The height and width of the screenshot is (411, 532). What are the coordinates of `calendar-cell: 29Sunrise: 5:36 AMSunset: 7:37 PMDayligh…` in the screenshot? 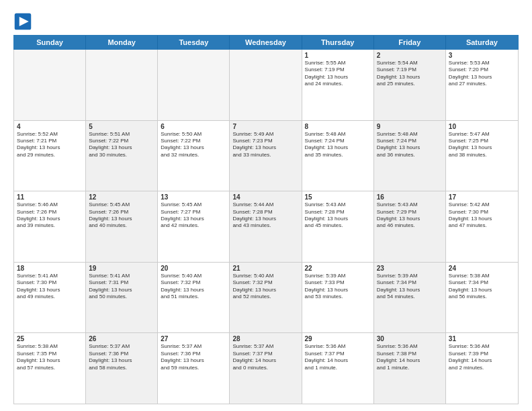 It's located at (339, 368).